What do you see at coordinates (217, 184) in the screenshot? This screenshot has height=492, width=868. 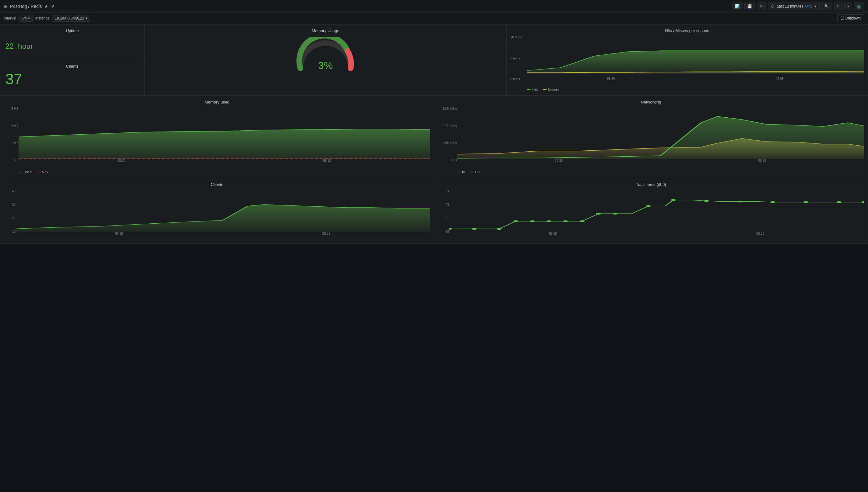 I see `clients-chart-title: Clients` at bounding box center [217, 184].